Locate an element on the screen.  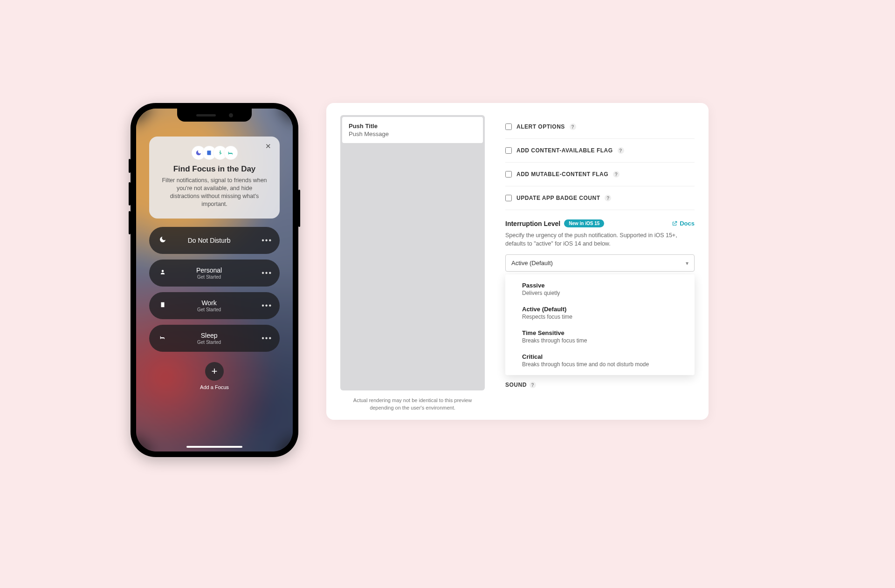
option-label: ADD MUTABLE-CONTENT FLAG is located at coordinates (562, 174).